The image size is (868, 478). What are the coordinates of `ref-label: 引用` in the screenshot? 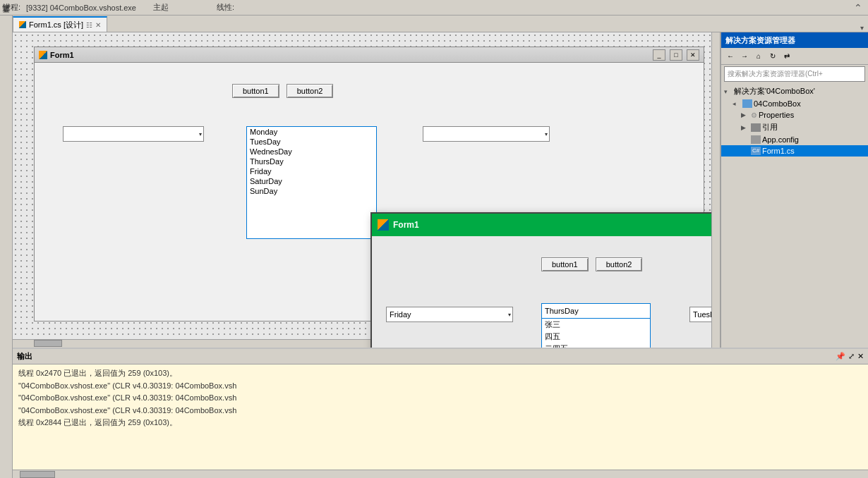 It's located at (770, 127).